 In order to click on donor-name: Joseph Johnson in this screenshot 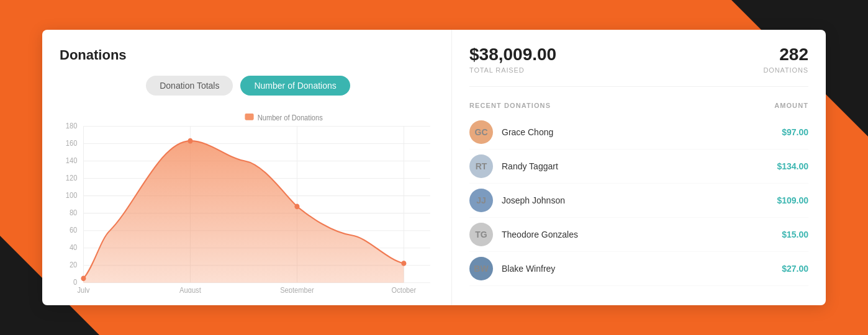, I will do `click(640, 200)`.